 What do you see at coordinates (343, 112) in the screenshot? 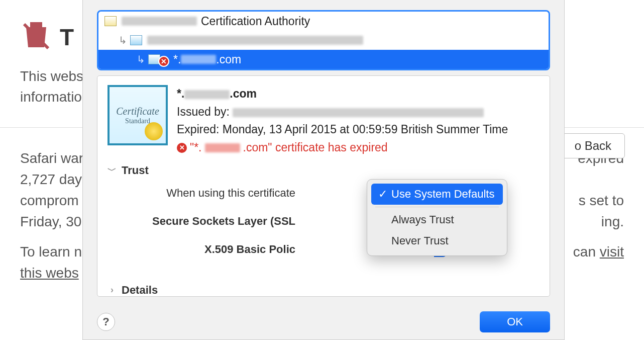
I see `issued-by: Issued by:` at bounding box center [343, 112].